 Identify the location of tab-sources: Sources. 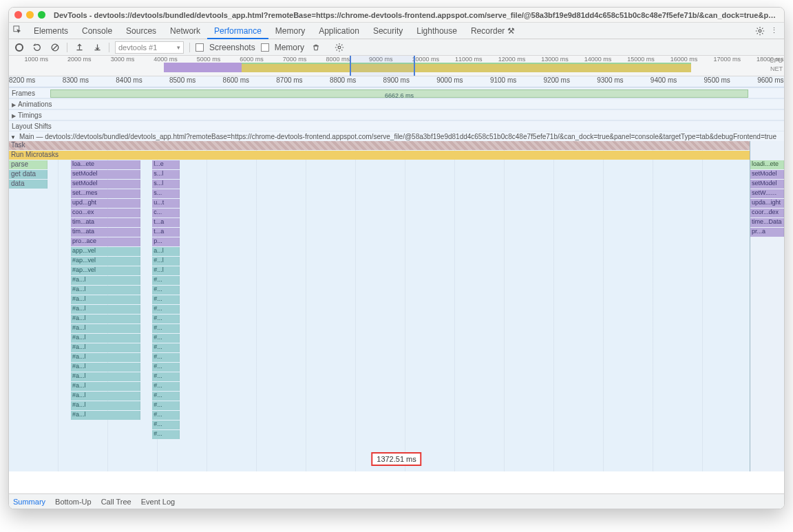
(141, 31).